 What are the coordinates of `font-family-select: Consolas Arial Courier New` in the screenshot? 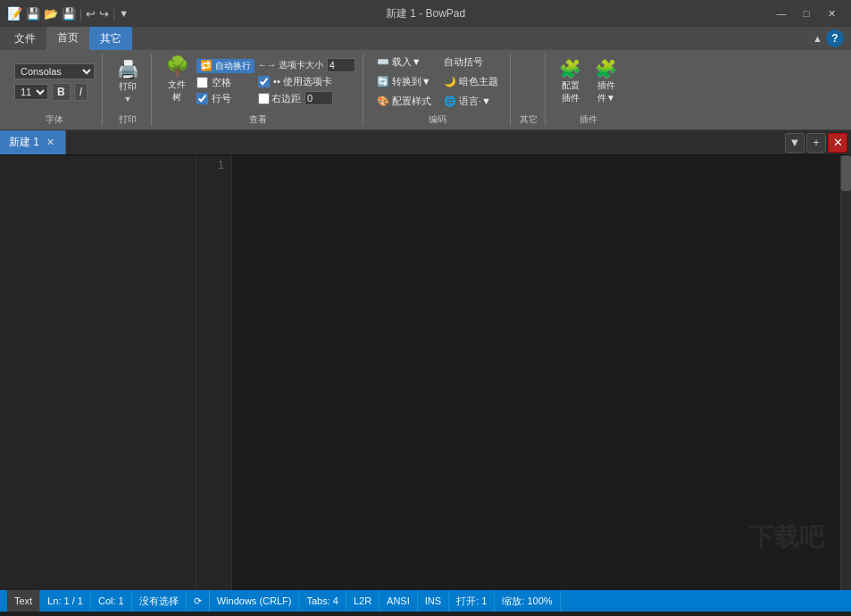 It's located at (54, 71).